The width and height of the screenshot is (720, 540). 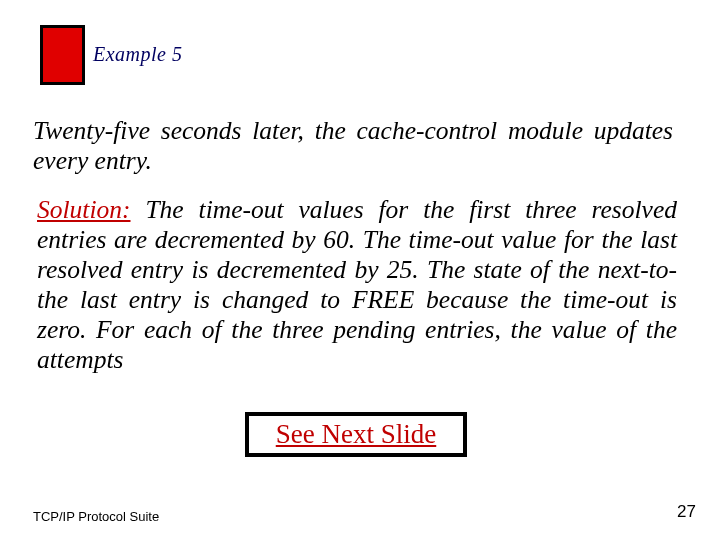 I want to click on see-next-slide-label: See Next Slide, so click(x=356, y=434).